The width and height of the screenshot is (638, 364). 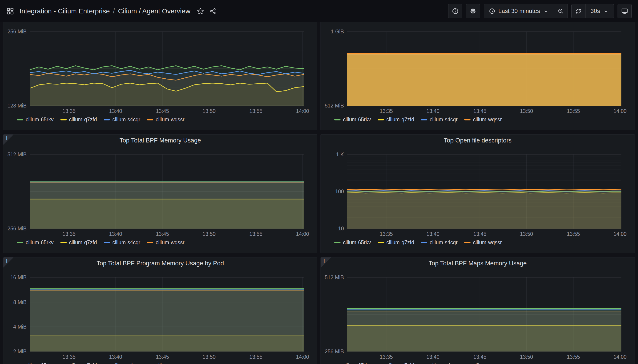 What do you see at coordinates (600, 11) in the screenshot?
I see `refresh-interval-dropdown: 30s` at bounding box center [600, 11].